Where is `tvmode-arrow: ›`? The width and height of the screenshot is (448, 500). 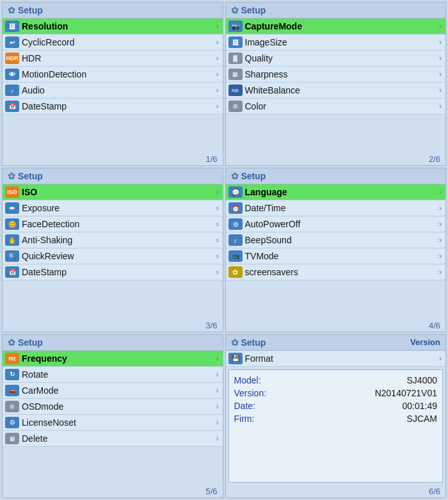
tvmode-arrow: › is located at coordinates (440, 256).